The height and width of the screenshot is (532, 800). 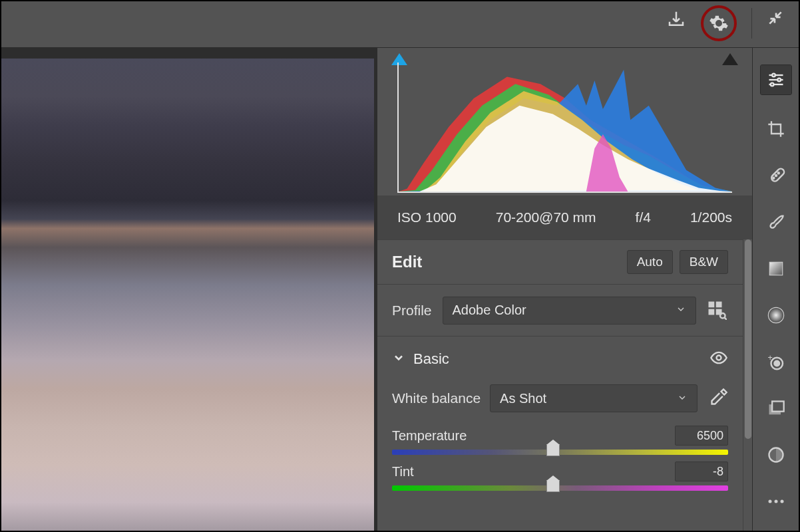 I want to click on white-balance-label: White balance, so click(x=437, y=398).